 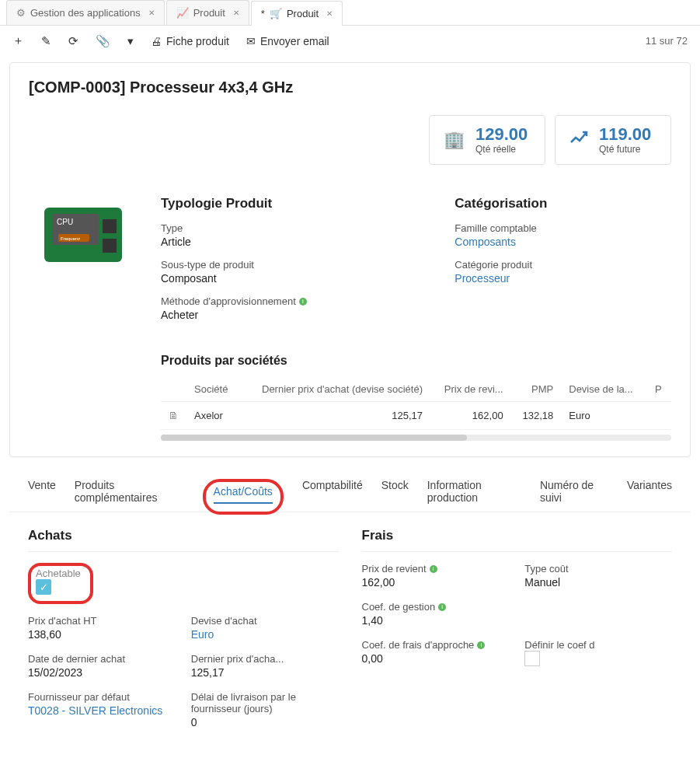 I want to click on delai-value: 0, so click(x=265, y=722).